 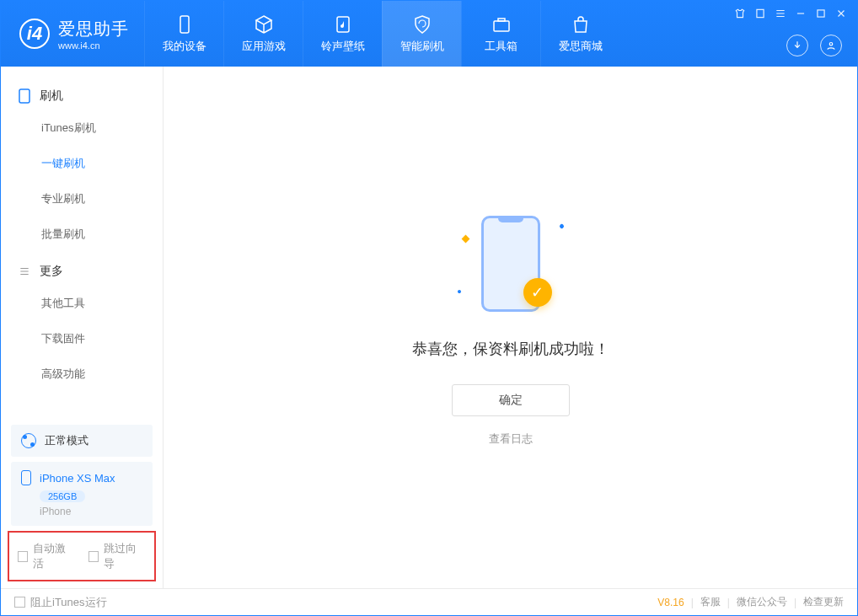 I want to click on nav-label: 我的设备, so click(x=185, y=46).